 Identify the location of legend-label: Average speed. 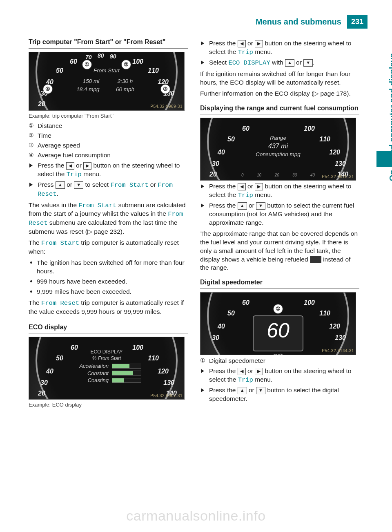
(59, 145).